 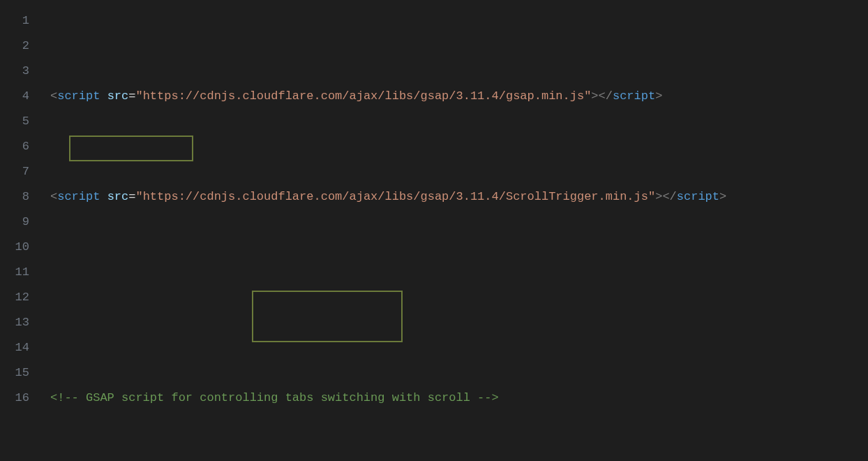 I want to click on line-number: 3, so click(x=15, y=71).